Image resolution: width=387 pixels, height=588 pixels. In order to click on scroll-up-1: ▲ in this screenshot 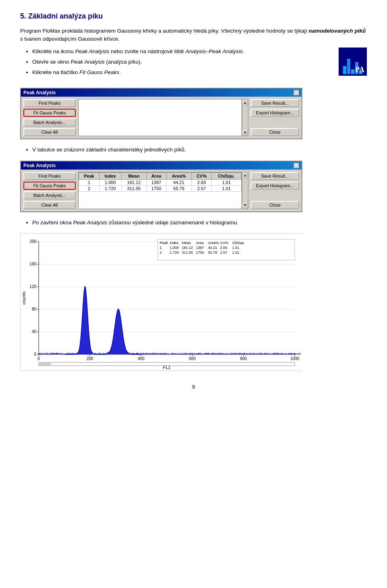, I will do `click(245, 103)`.